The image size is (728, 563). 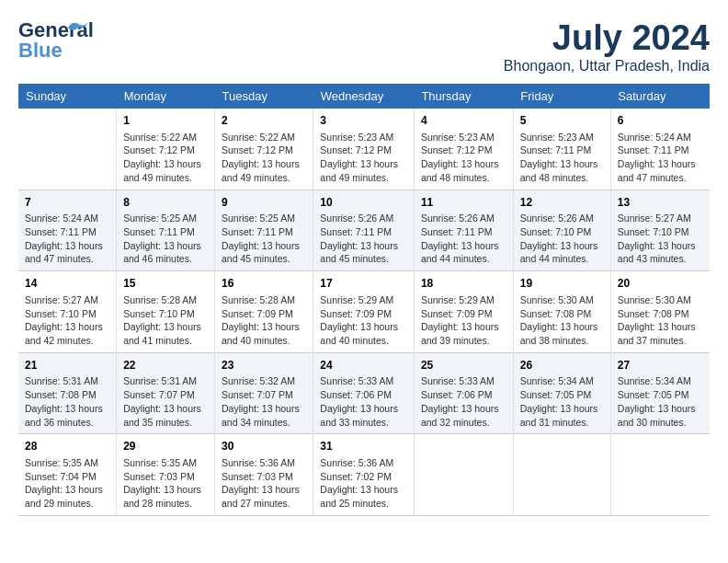 I want to click on calendar-week-row: 28Sunrise: 5:35 AMSunset: 7:04 PMDayligh…, so click(x=364, y=475).